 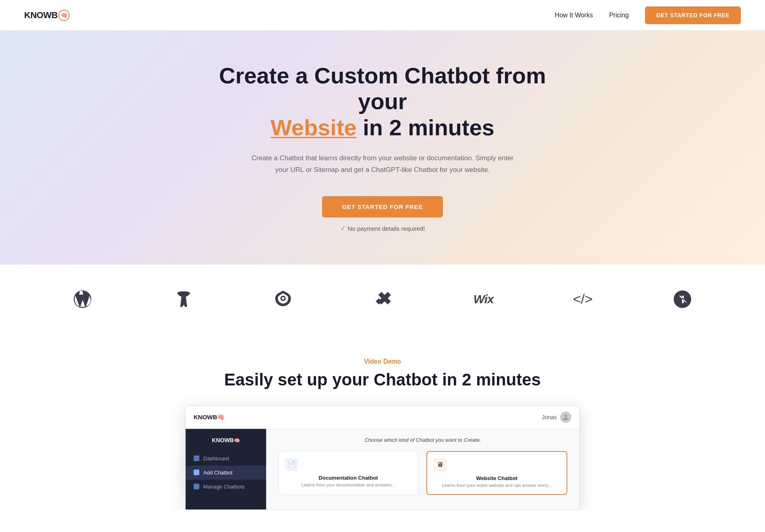 I want to click on sidebar-item-manage-chatbots: Manage Chatbots, so click(x=226, y=486).